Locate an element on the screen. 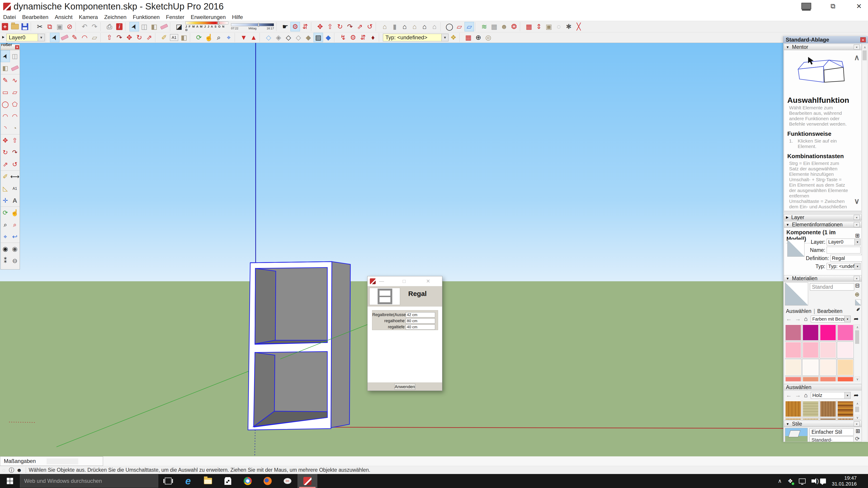  start-button is located at coordinates (10, 481).